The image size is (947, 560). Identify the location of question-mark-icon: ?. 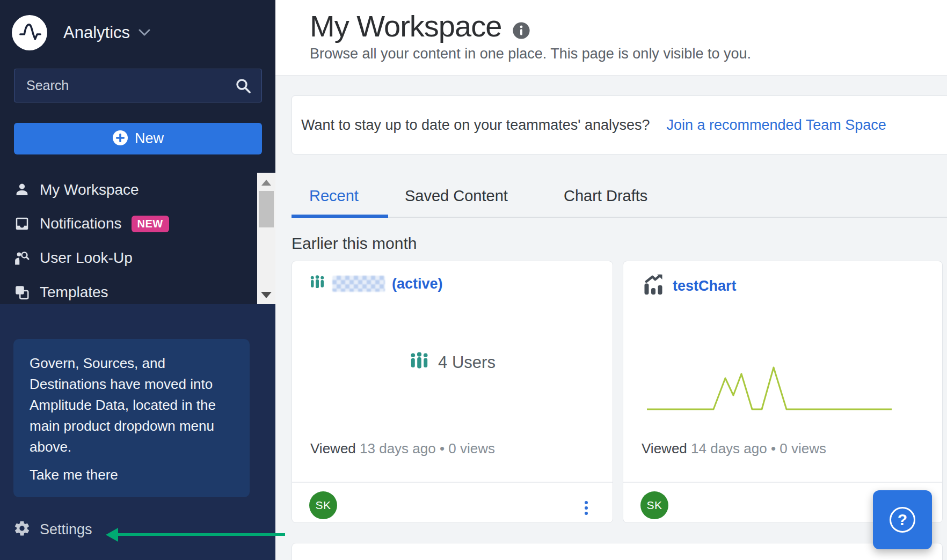
(902, 520).